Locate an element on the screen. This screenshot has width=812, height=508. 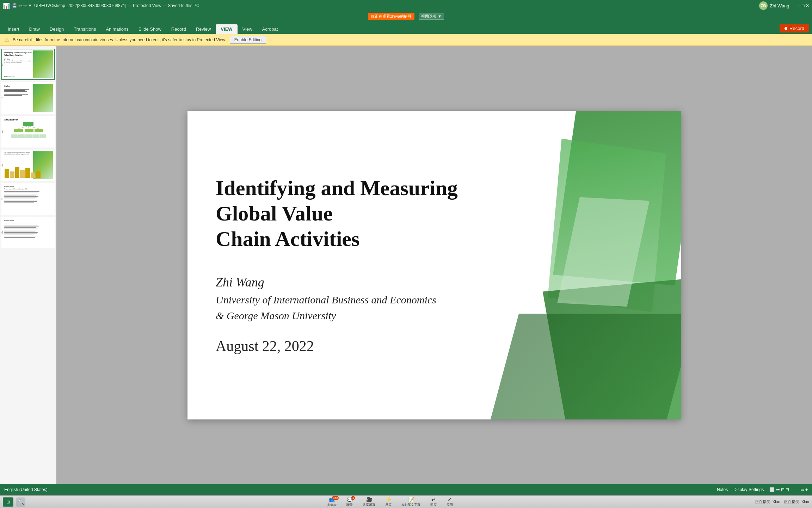
tab-view: VIEW is located at coordinates (226, 29).